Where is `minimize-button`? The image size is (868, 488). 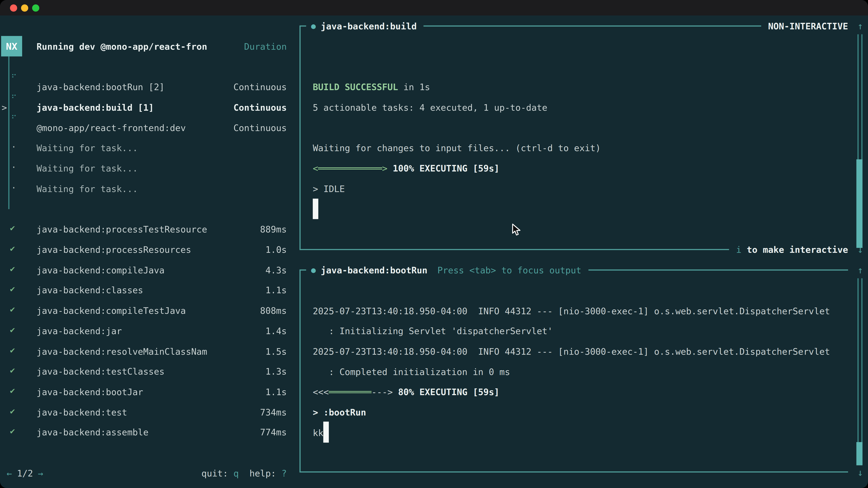 minimize-button is located at coordinates (25, 8).